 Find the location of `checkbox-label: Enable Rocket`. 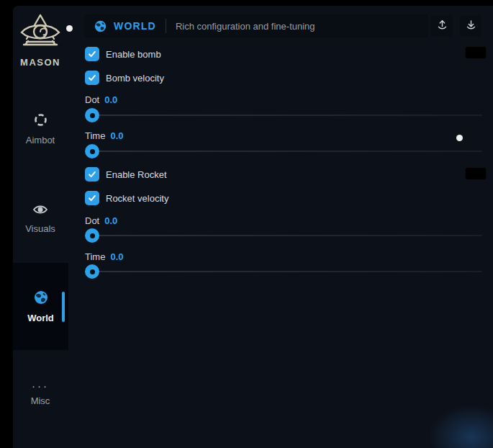

checkbox-label: Enable Rocket is located at coordinates (137, 174).